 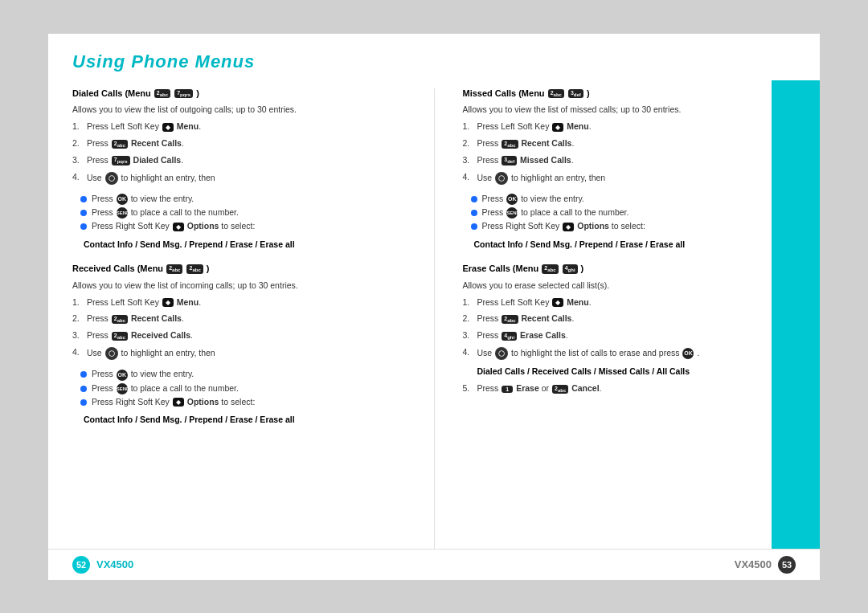 I want to click on received-options: Contact Info / Send Msg. / Prepend / Era…, so click(x=240, y=419).